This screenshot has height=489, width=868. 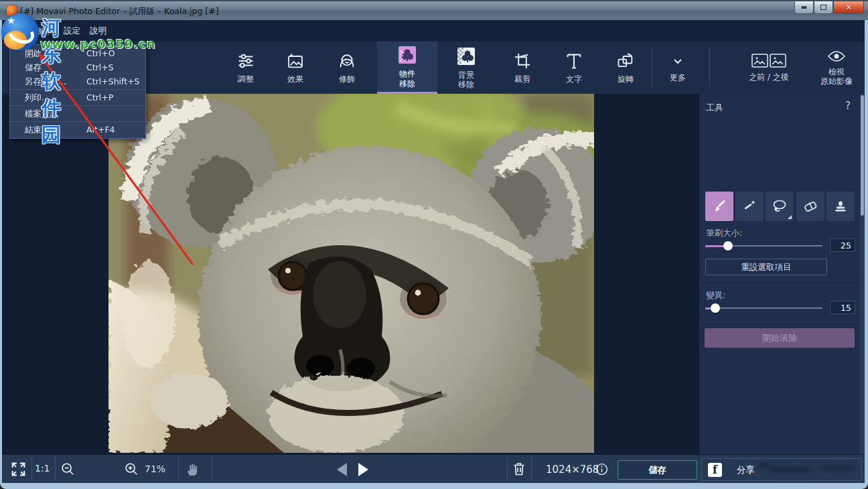 I want to click on next-image-button, so click(x=363, y=470).